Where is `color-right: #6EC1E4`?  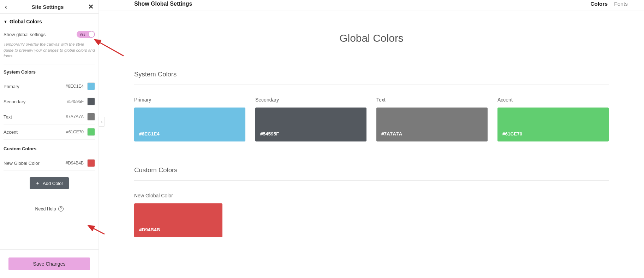
color-right: #6EC1E4 is located at coordinates (80, 86).